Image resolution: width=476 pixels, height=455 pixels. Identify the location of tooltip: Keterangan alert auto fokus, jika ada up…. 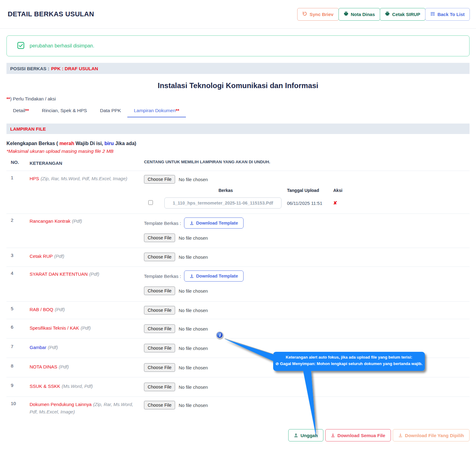
(349, 361).